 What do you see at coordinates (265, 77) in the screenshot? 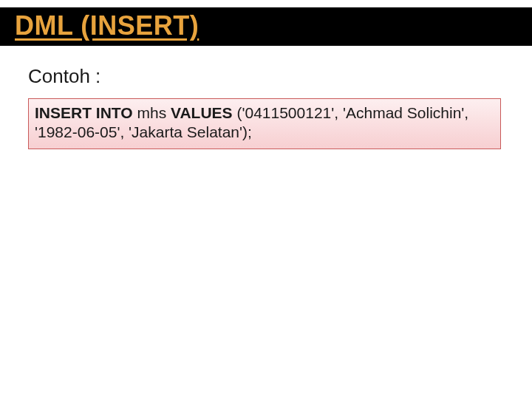
I see `example-label: Contoh :` at bounding box center [265, 77].